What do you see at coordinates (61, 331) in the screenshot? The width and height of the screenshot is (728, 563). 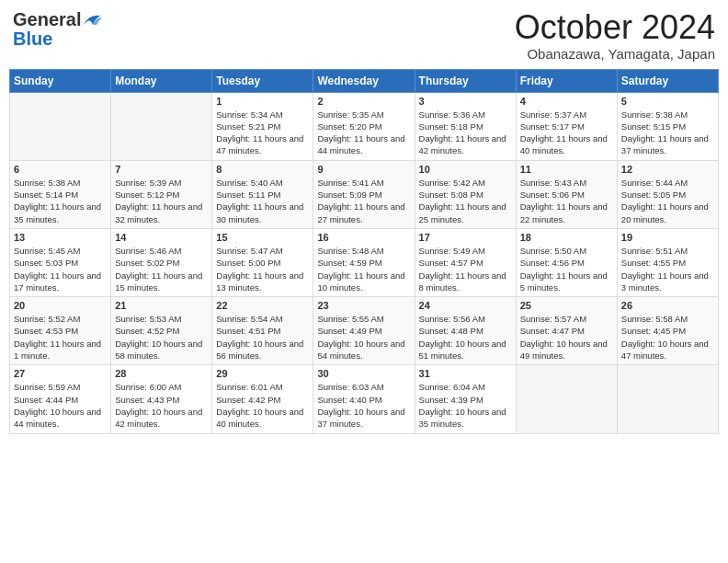 I see `calendar-cell: 20Sunrise: 5:52 AM Sunset: 4:53 PM Dayli…` at bounding box center [61, 331].